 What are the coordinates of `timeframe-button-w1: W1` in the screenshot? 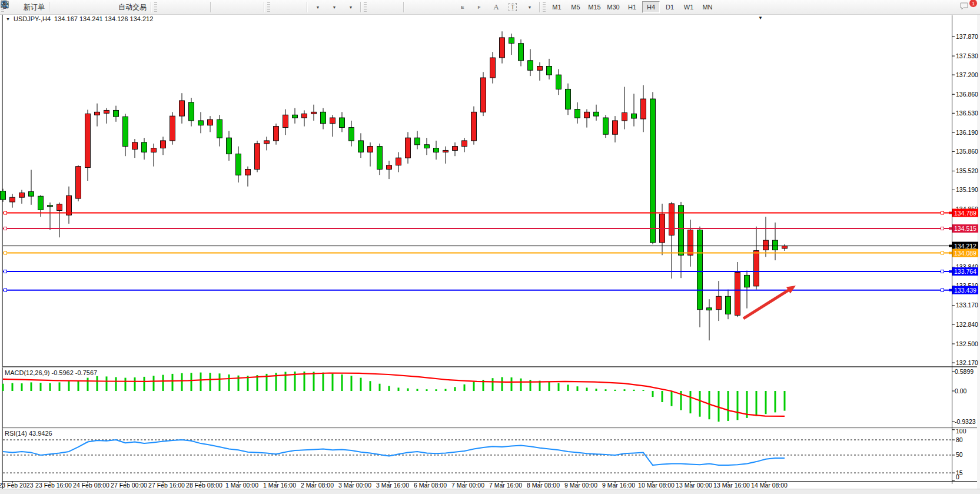 It's located at (689, 7).